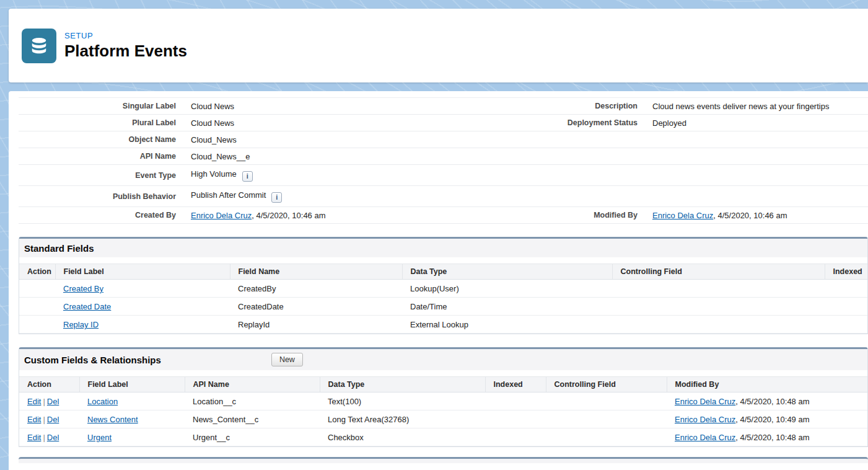 The image size is (868, 470). What do you see at coordinates (252, 419) in the screenshot?
I see `api-name-cell: News_Content__c` at bounding box center [252, 419].